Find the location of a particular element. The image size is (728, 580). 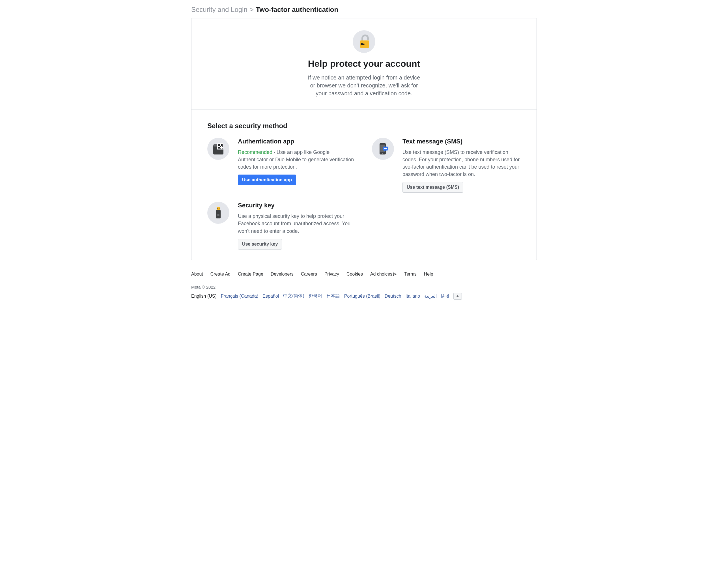

hero-title: Help protect your account is located at coordinates (364, 64).